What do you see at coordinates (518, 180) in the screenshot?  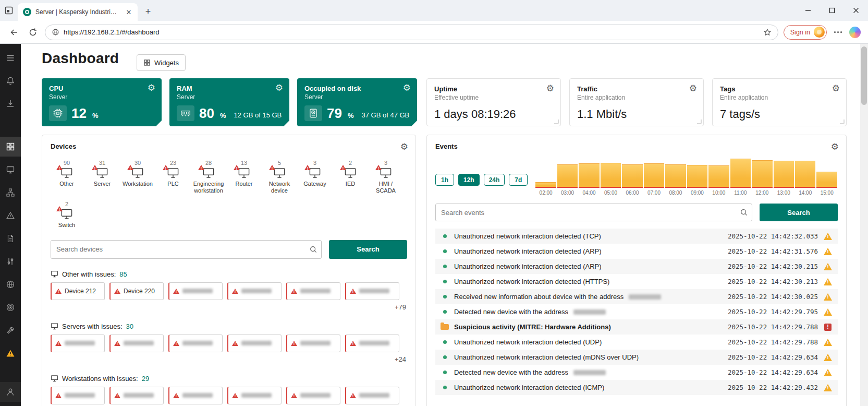 I see `range-pill: 7d` at bounding box center [518, 180].